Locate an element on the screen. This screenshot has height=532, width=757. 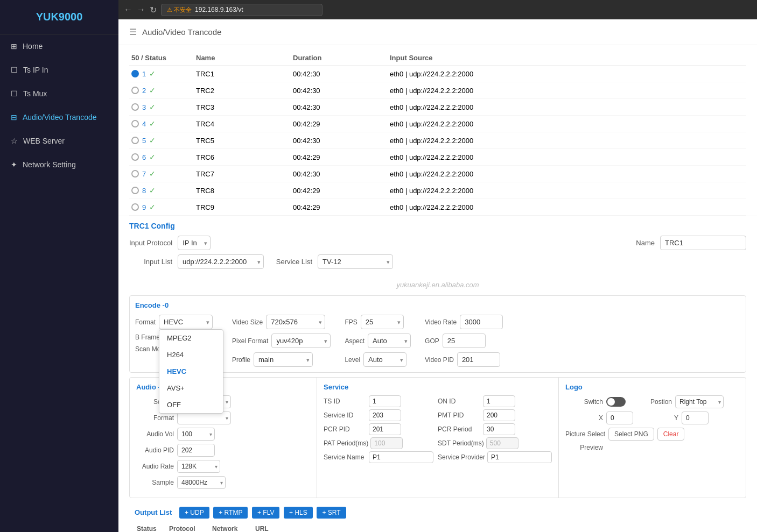
profile-select: main is located at coordinates (283, 359).